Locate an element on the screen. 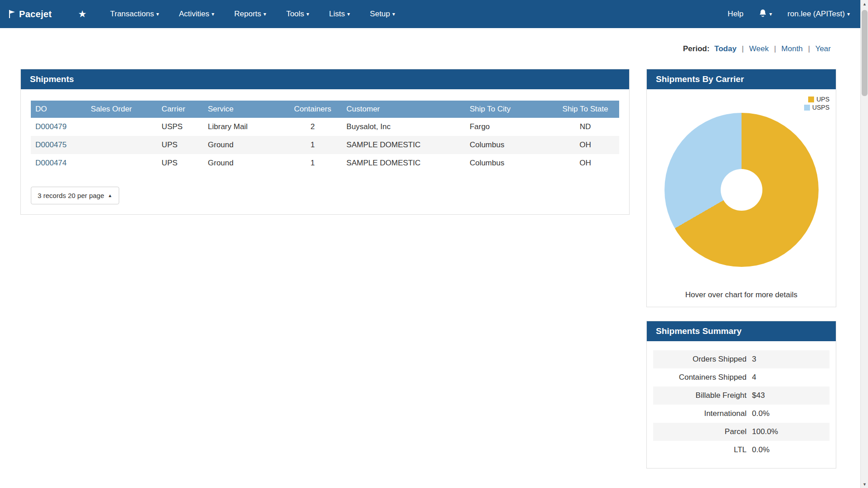 The width and height of the screenshot is (868, 488). carrier-donut-chart is located at coordinates (742, 190).